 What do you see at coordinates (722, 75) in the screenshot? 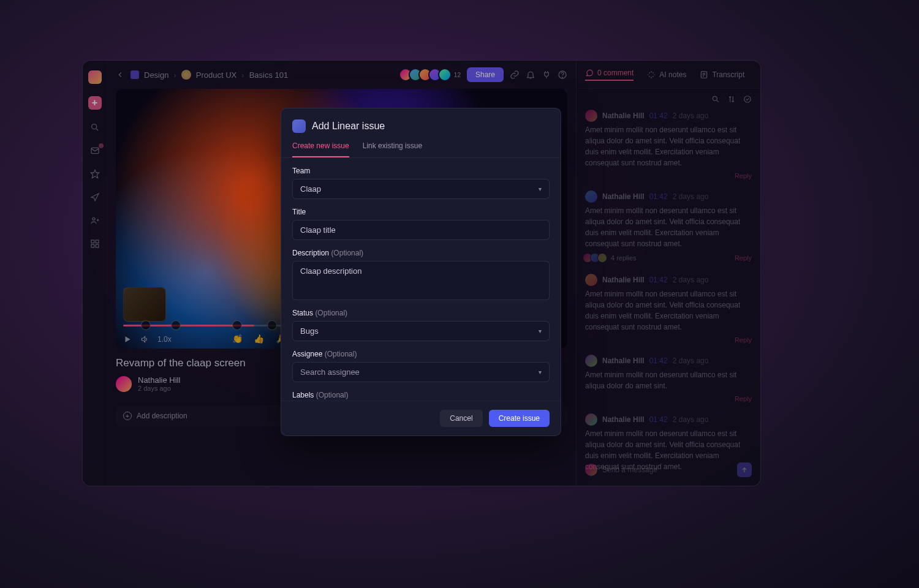
I see `tab-transcript: Transcript` at bounding box center [722, 75].